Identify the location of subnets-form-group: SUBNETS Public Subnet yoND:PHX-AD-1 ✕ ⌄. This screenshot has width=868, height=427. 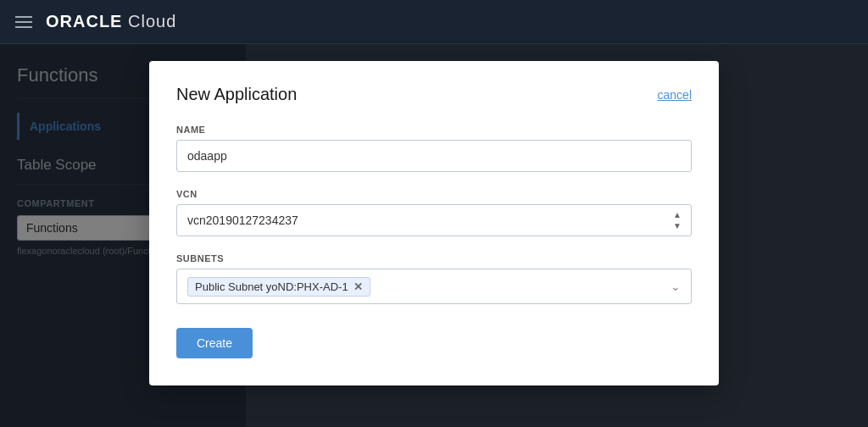
(434, 279).